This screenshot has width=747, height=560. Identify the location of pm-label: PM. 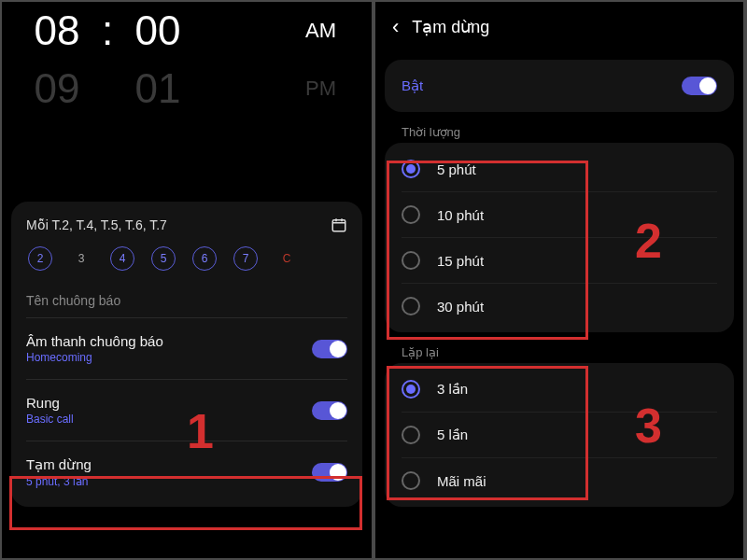
(321, 89).